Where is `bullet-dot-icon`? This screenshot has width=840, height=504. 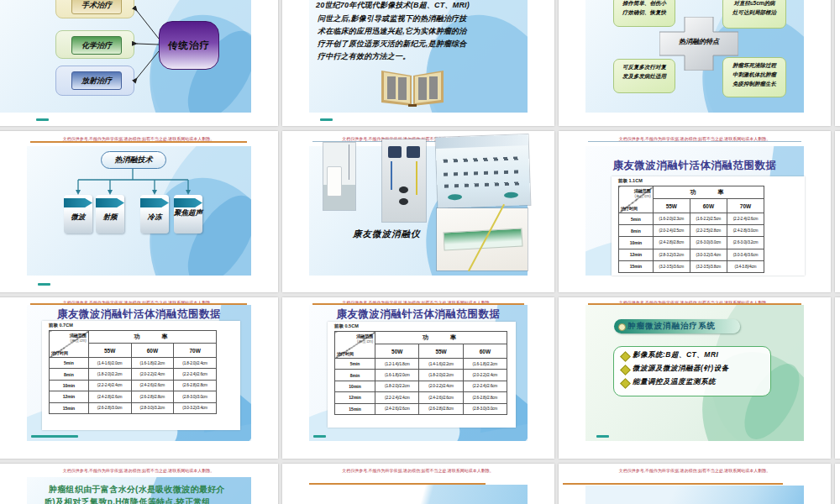 bullet-dot-icon is located at coordinates (622, 328).